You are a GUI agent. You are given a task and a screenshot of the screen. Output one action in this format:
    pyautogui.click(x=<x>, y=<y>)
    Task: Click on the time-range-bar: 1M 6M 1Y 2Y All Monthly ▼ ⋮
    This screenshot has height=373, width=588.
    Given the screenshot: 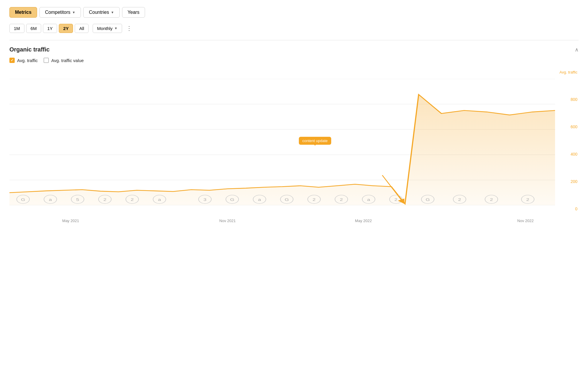 What is the action you would take?
    pyautogui.click(x=294, y=28)
    